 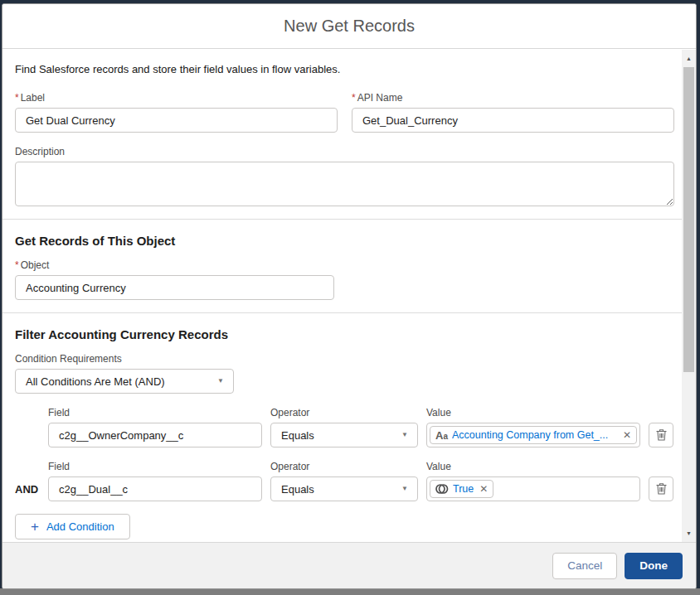 I want to click on description-textarea, so click(x=345, y=184).